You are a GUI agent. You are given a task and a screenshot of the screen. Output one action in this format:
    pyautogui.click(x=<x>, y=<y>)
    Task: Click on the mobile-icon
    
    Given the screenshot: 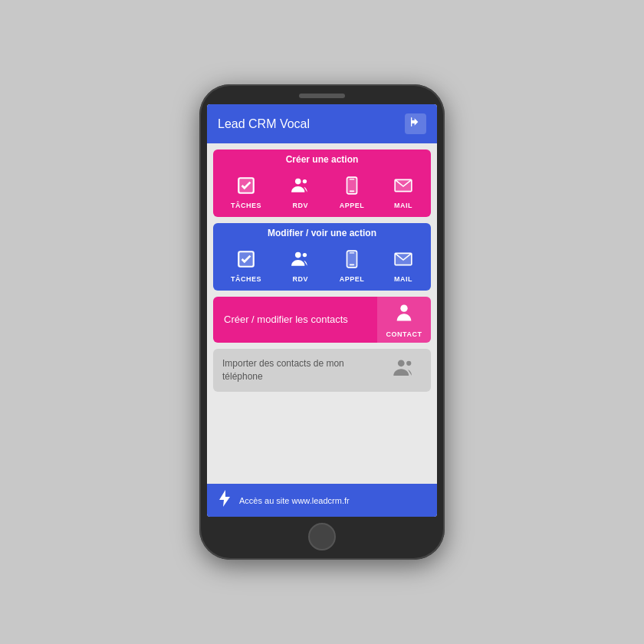 What is the action you would take?
    pyautogui.click(x=352, y=187)
    